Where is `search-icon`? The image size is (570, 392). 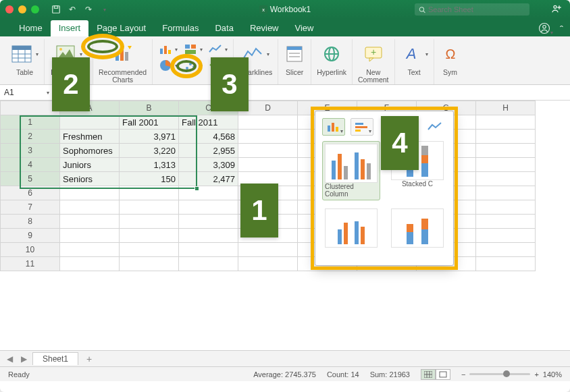
search-icon is located at coordinates (422, 9).